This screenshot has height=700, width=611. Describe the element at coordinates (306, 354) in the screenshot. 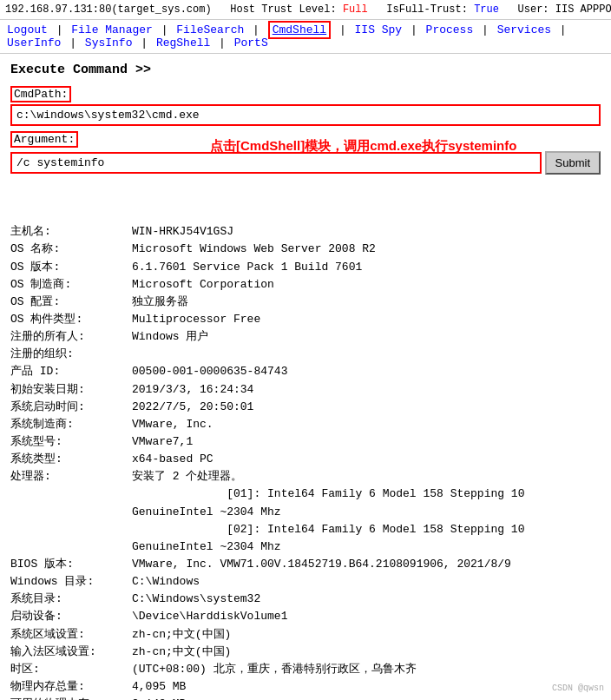

I see `output-row: 注册的组织:` at that location.